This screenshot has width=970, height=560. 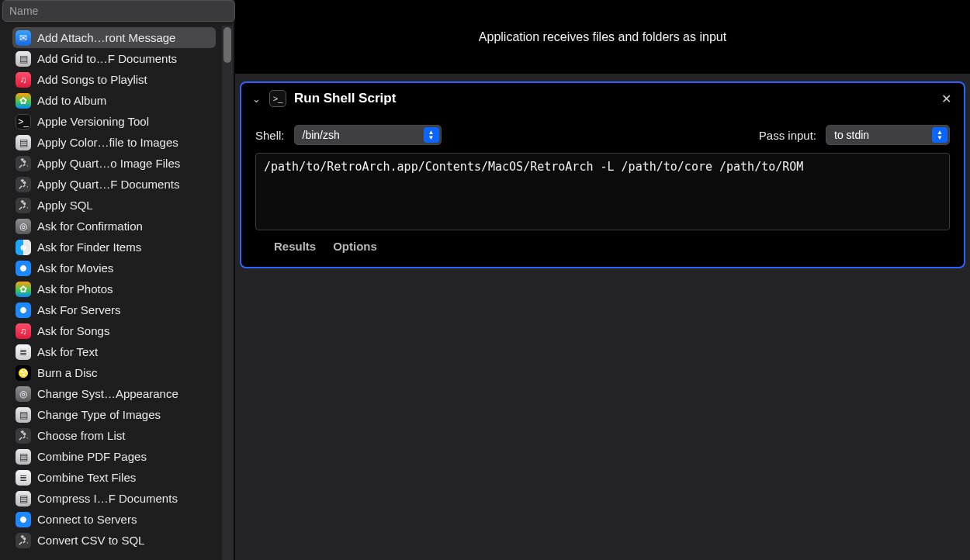 What do you see at coordinates (23, 373) in the screenshot?
I see `burn-icon: ☢` at bounding box center [23, 373].